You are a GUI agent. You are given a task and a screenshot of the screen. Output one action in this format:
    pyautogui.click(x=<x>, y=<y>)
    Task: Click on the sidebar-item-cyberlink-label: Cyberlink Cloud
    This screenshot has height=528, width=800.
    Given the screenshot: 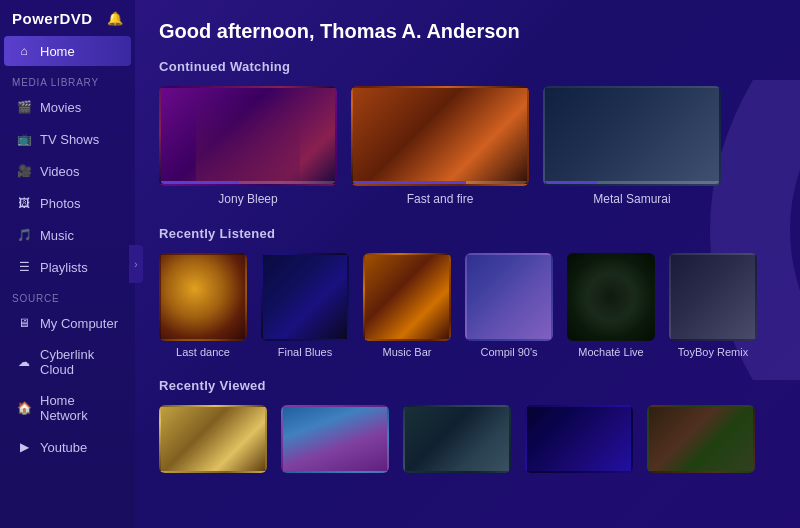 What is the action you would take?
    pyautogui.click(x=80, y=362)
    